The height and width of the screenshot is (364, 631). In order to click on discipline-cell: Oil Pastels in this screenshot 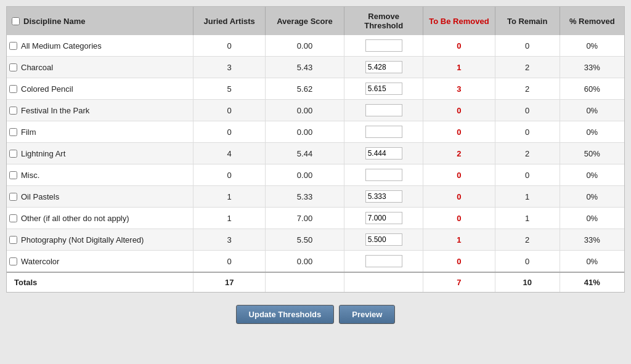, I will do `click(100, 197)`.